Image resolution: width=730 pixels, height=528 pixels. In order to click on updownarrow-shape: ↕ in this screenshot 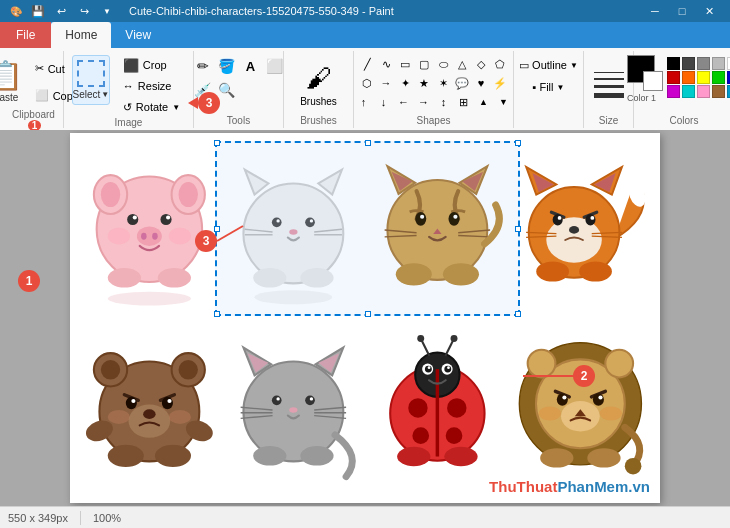, I will do `click(444, 102)`.